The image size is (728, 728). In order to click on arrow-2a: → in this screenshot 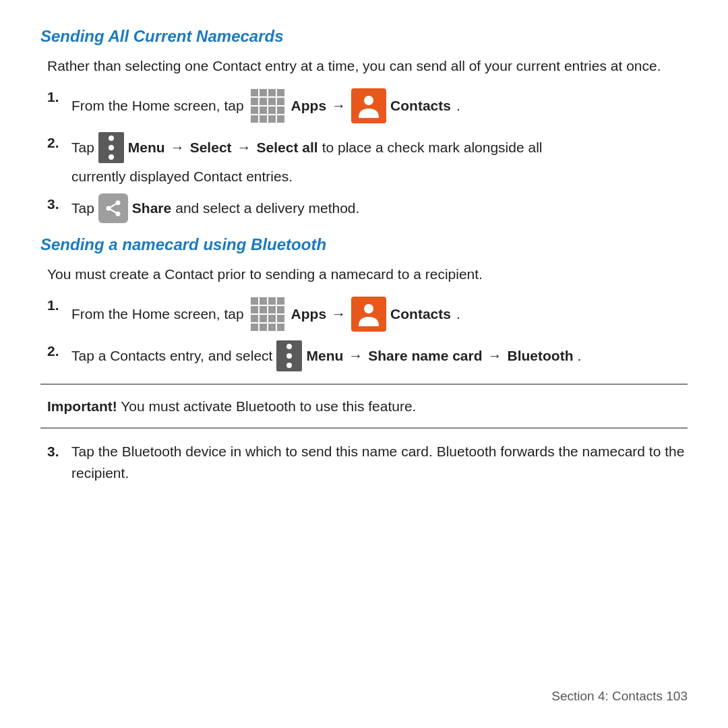, I will do `click(178, 148)`.